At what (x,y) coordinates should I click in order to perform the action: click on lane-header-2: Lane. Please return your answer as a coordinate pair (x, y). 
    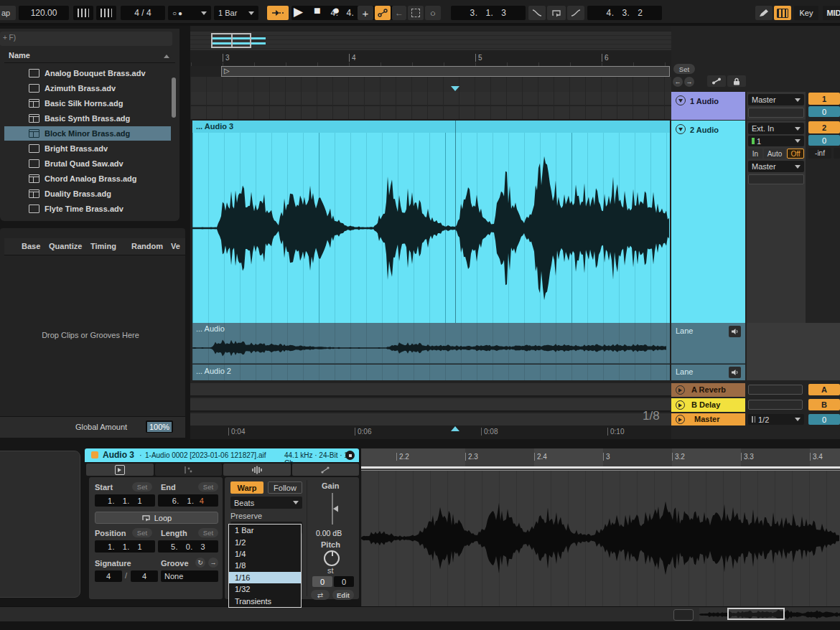
    Looking at the image, I should click on (708, 372).